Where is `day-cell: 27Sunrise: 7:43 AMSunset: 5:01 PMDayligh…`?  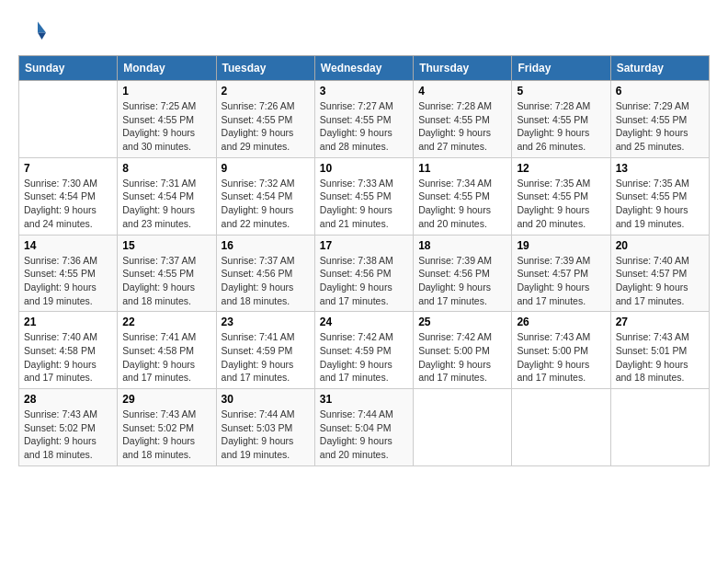 day-cell: 27Sunrise: 7:43 AMSunset: 5:01 PMDayligh… is located at coordinates (660, 350).